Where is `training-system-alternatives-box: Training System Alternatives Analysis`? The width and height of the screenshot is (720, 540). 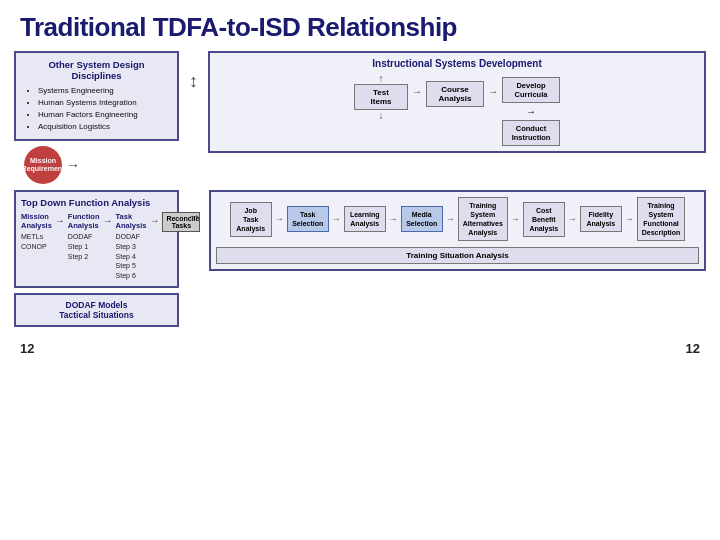
training-system-alternatives-box: Training System Alternatives Analysis is located at coordinates (483, 219).